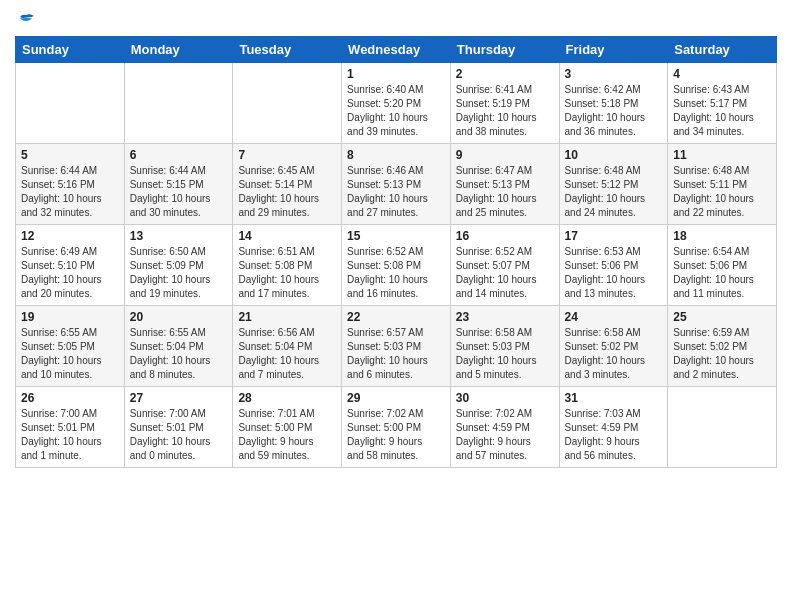  What do you see at coordinates (70, 317) in the screenshot?
I see `cell-day-number: 19` at bounding box center [70, 317].